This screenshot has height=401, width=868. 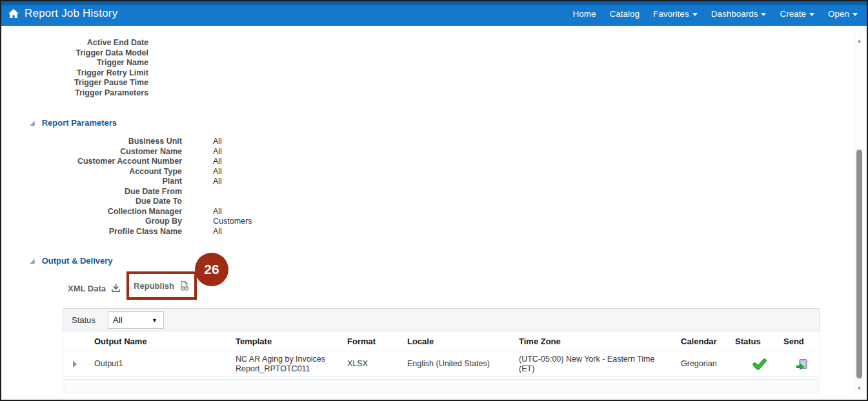 What do you see at coordinates (75, 63) in the screenshot?
I see `field-label-trigger-name: Trigger Name` at bounding box center [75, 63].